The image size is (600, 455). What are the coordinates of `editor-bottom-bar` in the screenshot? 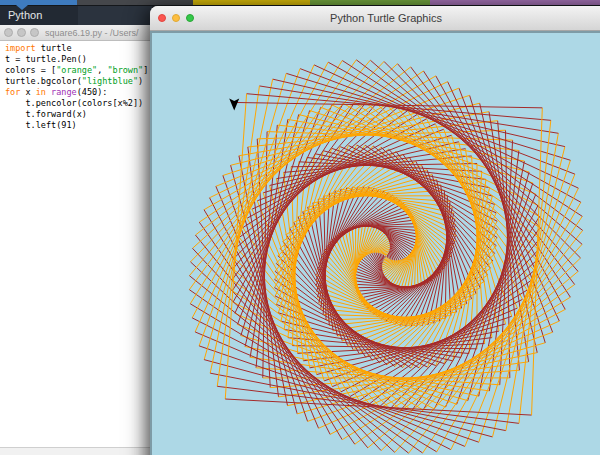 It's located at (76, 451).